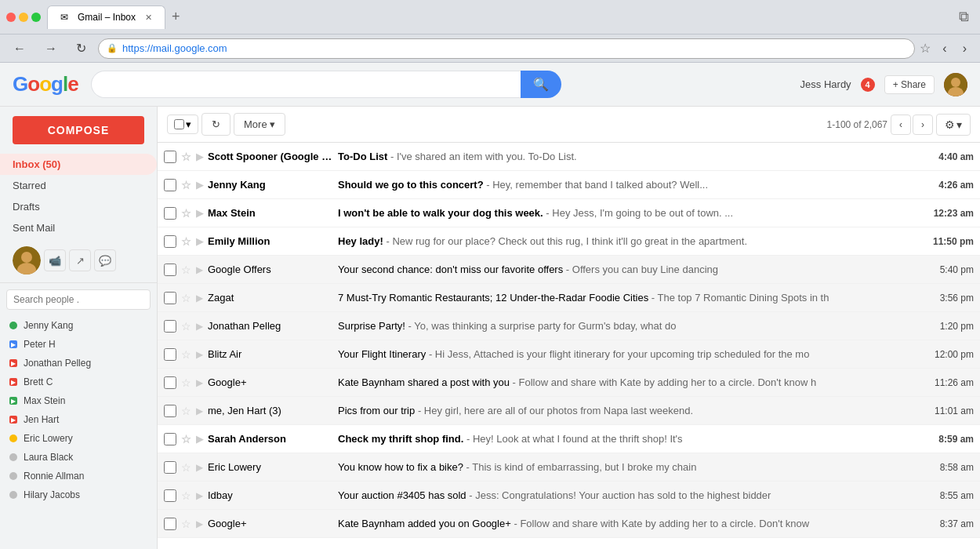 This screenshot has width=980, height=549. I want to click on email-row: ☆ ▶ Jenny Kang Should we go to this conc…, so click(569, 185).